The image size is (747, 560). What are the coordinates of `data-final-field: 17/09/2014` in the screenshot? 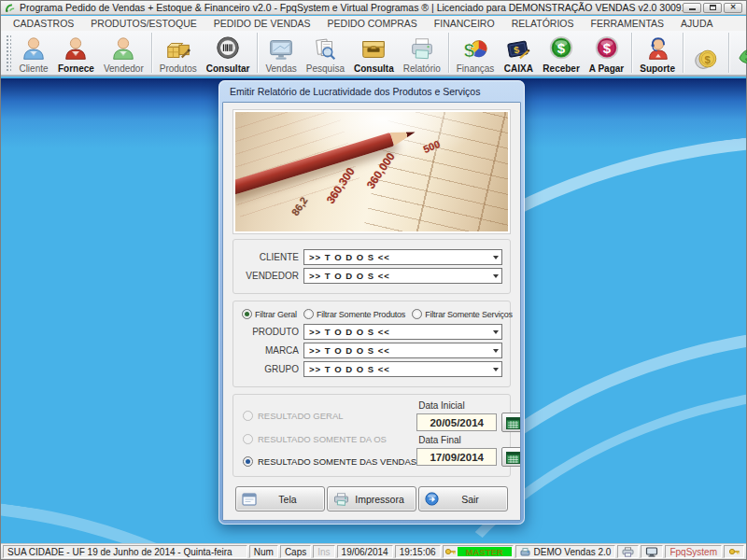 It's located at (457, 457).